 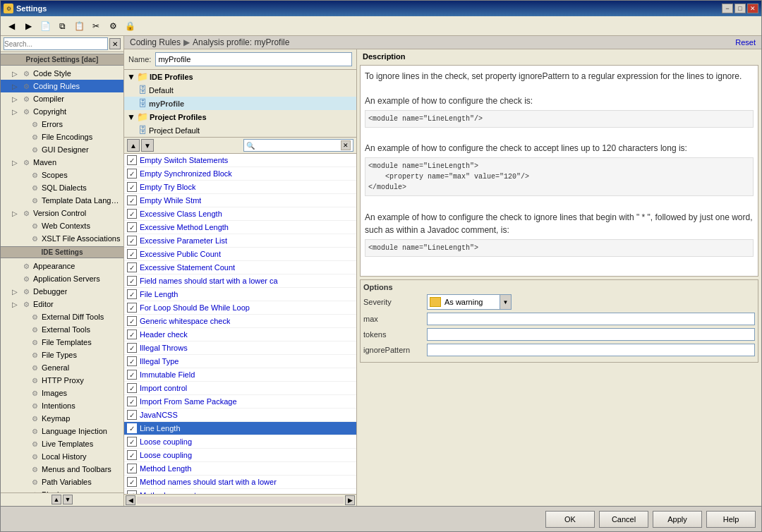 What do you see at coordinates (131, 500) in the screenshot?
I see `scroll-left-button: ◀` at bounding box center [131, 500].